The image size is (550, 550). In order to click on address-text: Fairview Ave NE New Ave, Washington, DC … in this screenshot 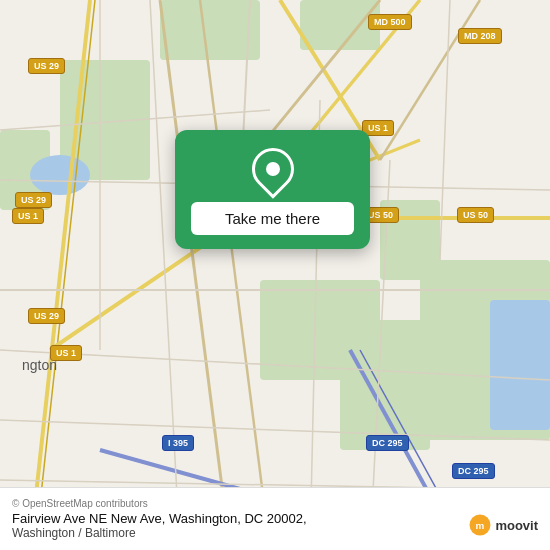, I will do `click(160, 518)`.